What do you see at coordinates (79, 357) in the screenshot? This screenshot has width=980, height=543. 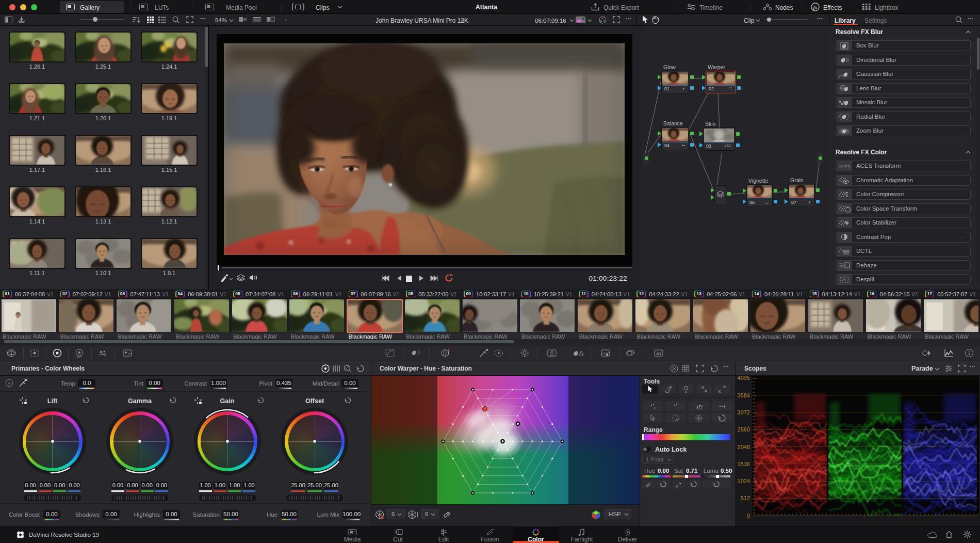 I see `svg-text: HDR` at bounding box center [79, 357].